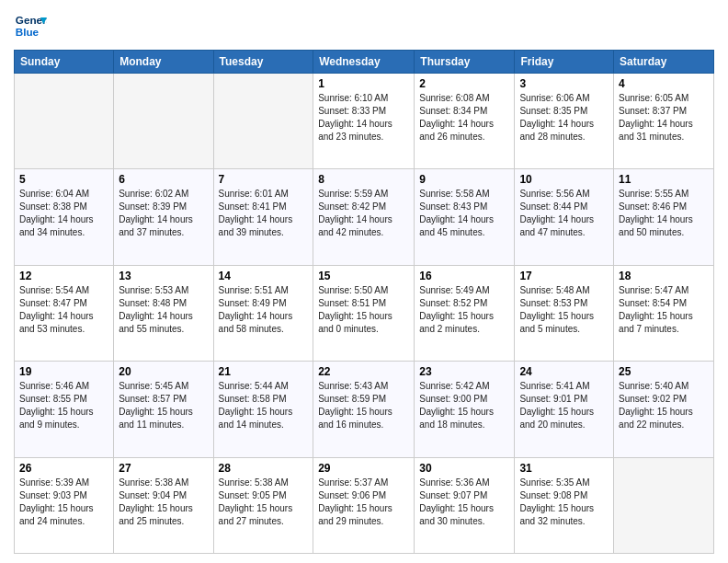 This screenshot has width=728, height=563. What do you see at coordinates (164, 406) in the screenshot?
I see `day-info: Sunrise: 5:45 AMSunset: 8:57 PMDaylight:…` at bounding box center [164, 406].